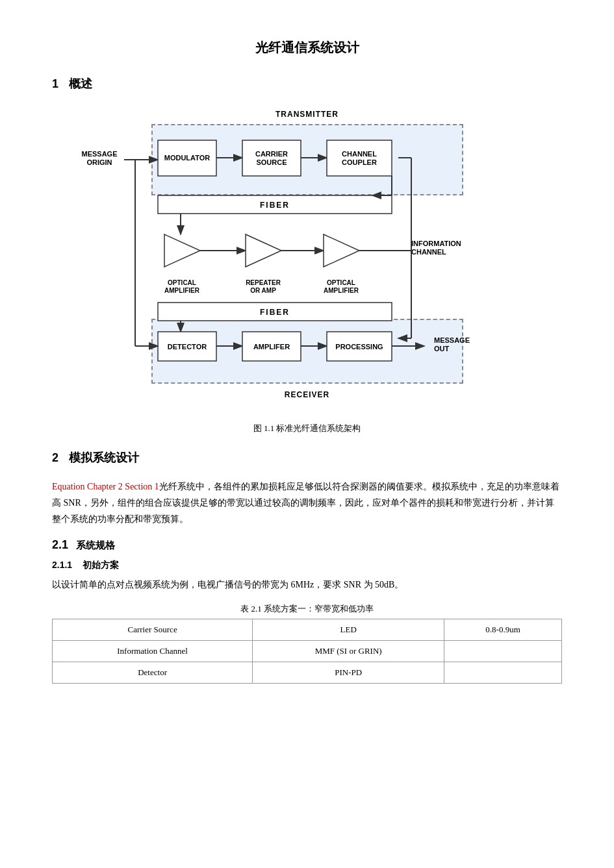 The width and height of the screenshot is (614, 868). I want to click on section2-label: 模拟系统设计, so click(104, 458).